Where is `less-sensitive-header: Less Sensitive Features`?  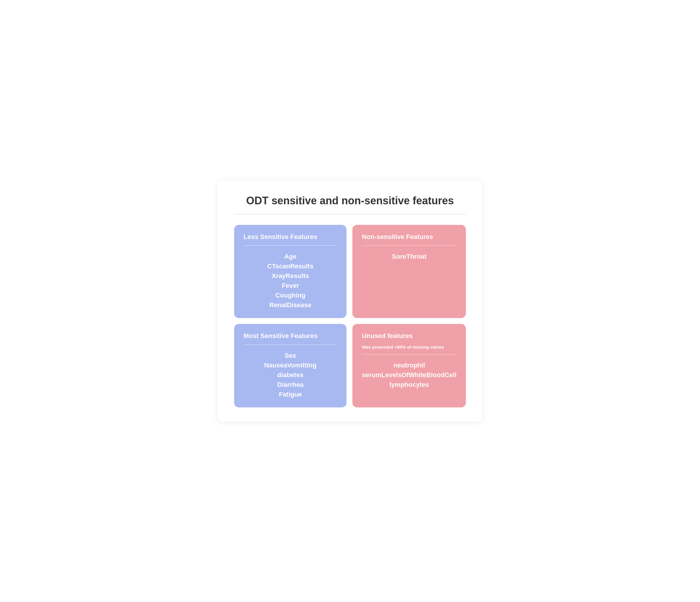
less-sensitive-header: Less Sensitive Features is located at coordinates (291, 237).